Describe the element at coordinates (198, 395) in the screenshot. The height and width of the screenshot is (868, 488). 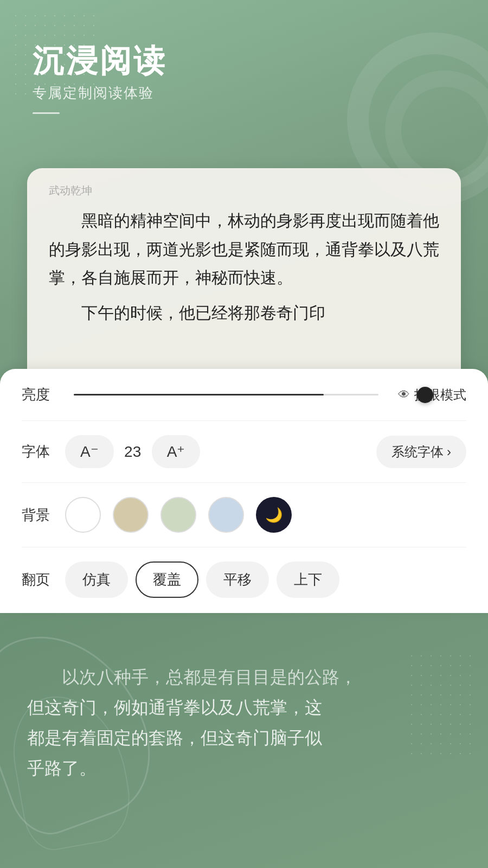
I see `slider-fill` at that location.